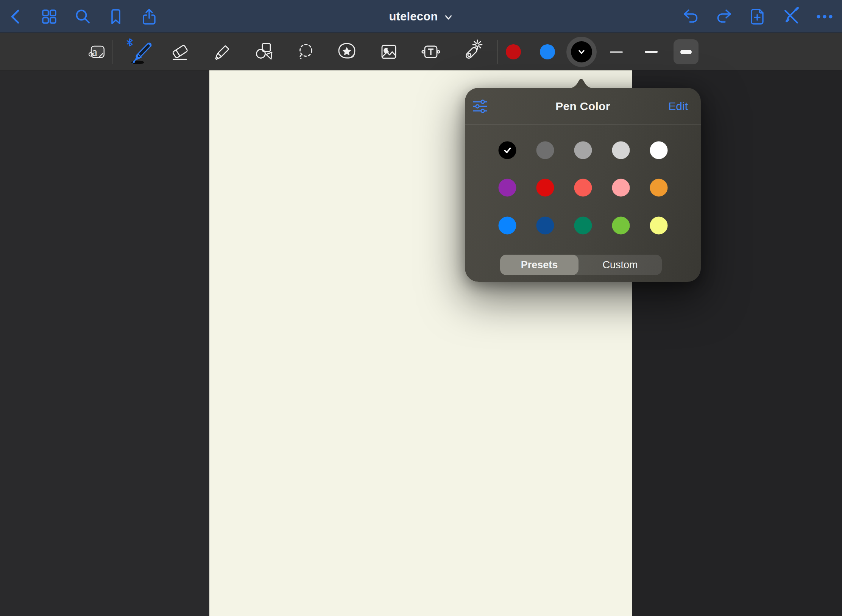 Image resolution: width=842 pixels, height=616 pixels. I want to click on lasso-icon, so click(305, 52).